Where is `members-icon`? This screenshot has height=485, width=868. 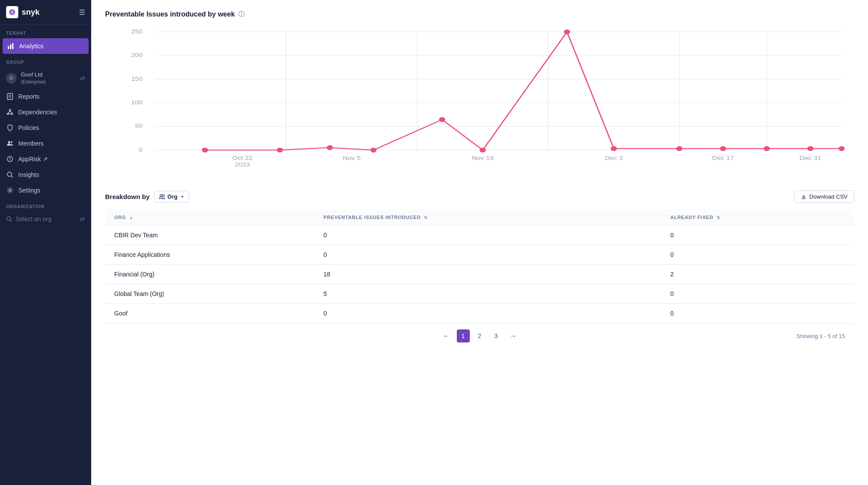 members-icon is located at coordinates (10, 143).